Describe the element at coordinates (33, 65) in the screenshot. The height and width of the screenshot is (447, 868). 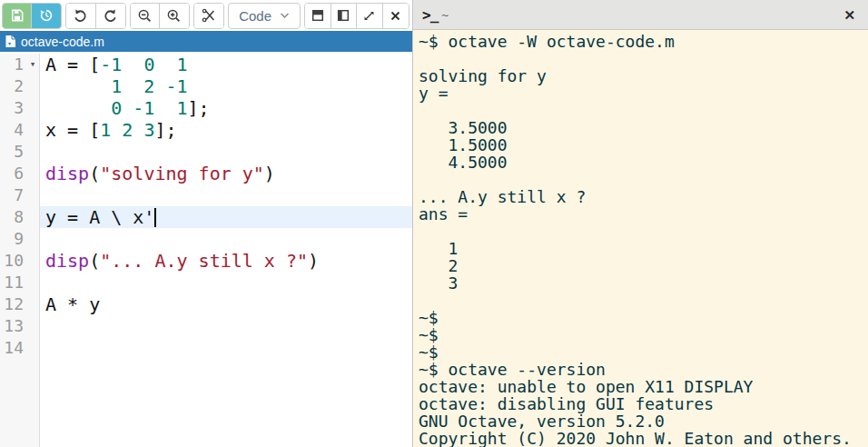
I see `fold-arrow-icon: ▾` at that location.